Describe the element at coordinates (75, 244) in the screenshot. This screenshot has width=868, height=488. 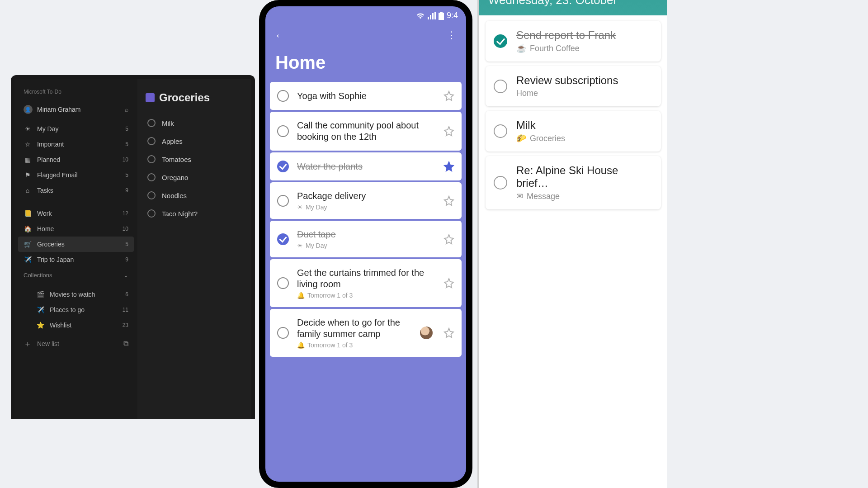
I see `sidebar-item-label: Groceries` at that location.